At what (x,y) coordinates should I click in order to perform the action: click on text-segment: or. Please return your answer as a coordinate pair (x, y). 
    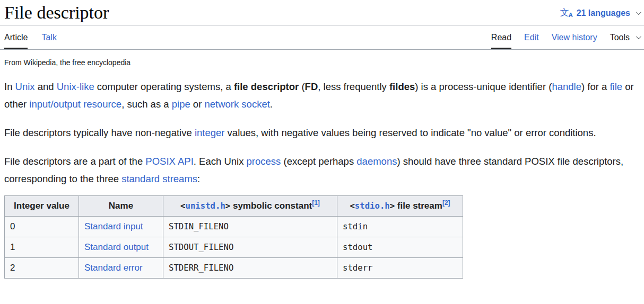
    Looking at the image, I should click on (197, 104).